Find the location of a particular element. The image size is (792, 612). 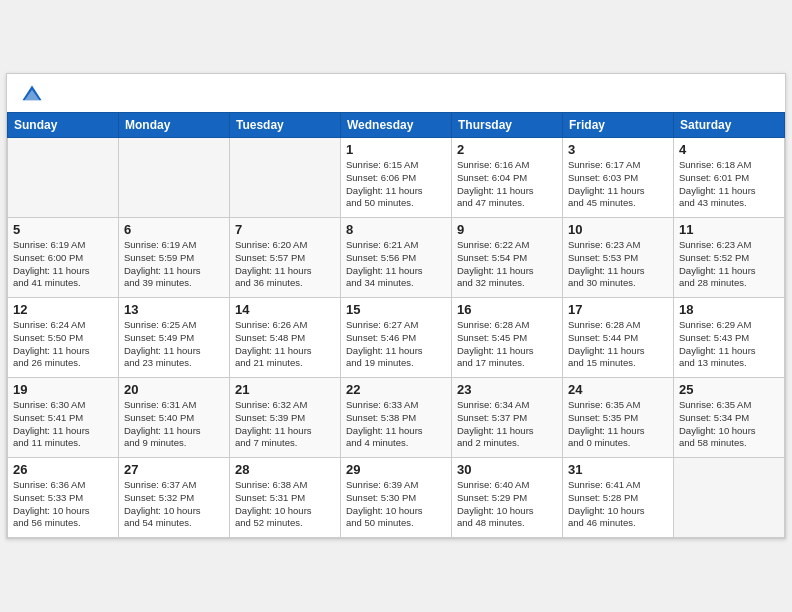

day-number: 27 is located at coordinates (174, 470).